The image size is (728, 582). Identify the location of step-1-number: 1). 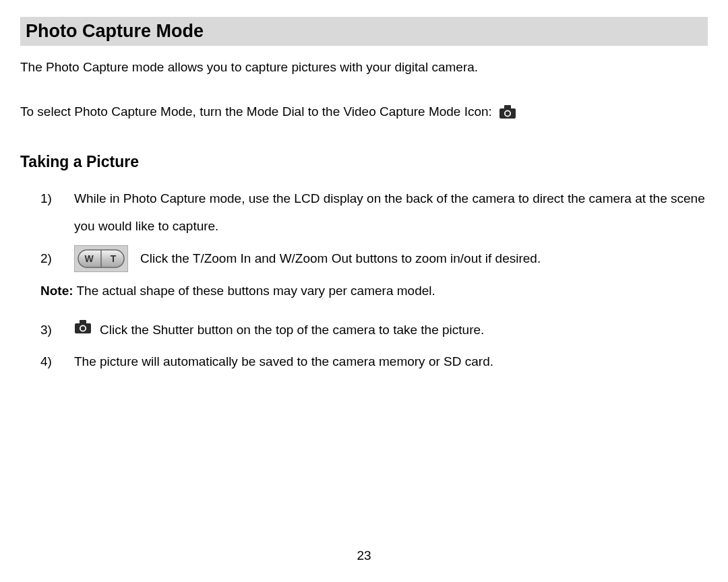
(57, 213).